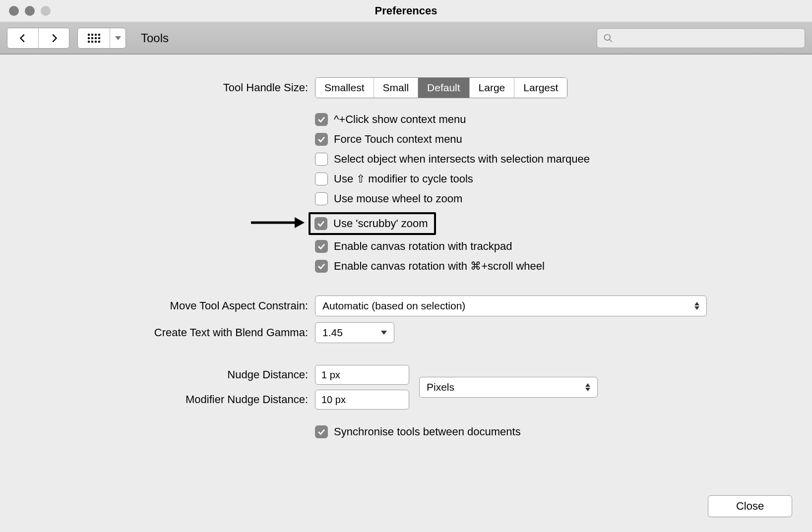 This screenshot has width=812, height=532. What do you see at coordinates (362, 400) in the screenshot?
I see `mod-nudge-input` at bounding box center [362, 400].